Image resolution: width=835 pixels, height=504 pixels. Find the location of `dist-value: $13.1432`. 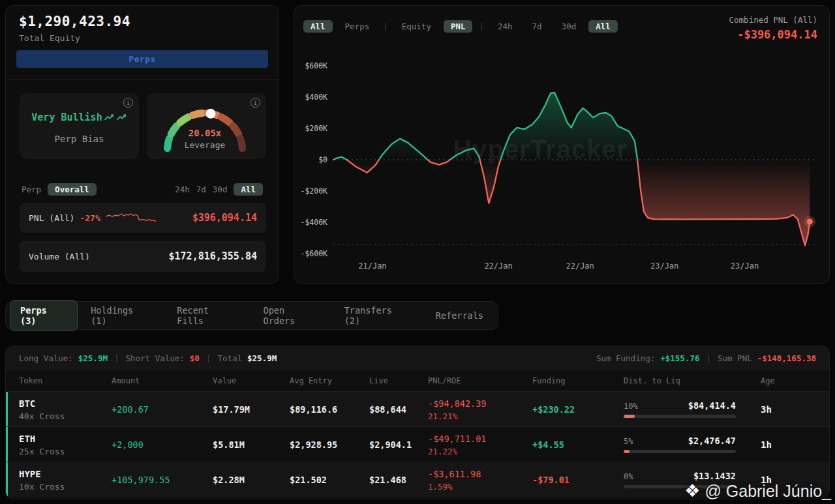

dist-value: $13.1432 is located at coordinates (715, 476).